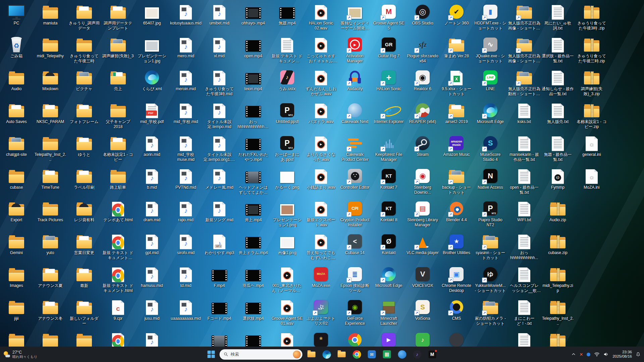  Describe the element at coordinates (219, 211) in the screenshot. I see `desktop-icon: ♪新規ソング.mid` at that location.